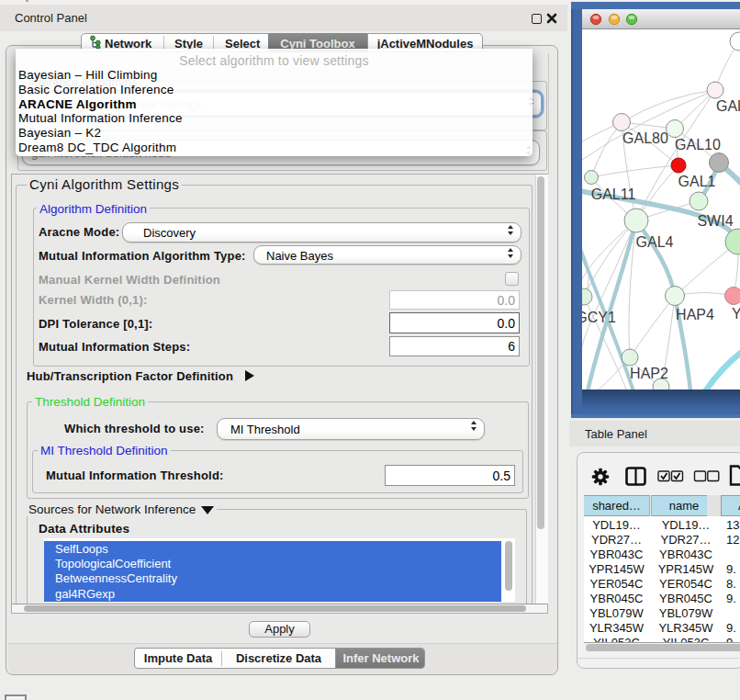 This screenshot has width=740, height=700. What do you see at coordinates (698, 145) in the screenshot?
I see `svg-text: GAL10` at bounding box center [698, 145].